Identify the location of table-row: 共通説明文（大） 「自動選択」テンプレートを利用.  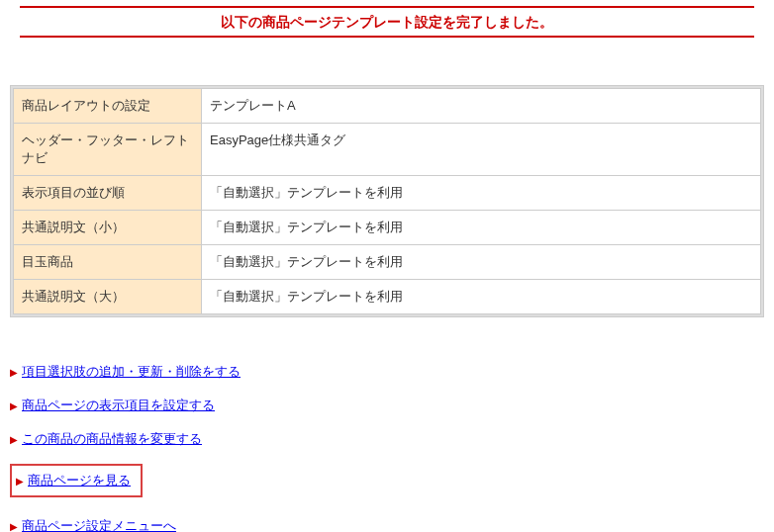
(388, 297).